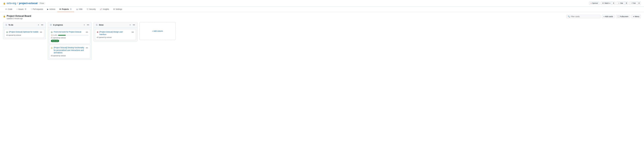 The height and width of the screenshot is (164, 644). I want to click on watch-group: 👁 Watch ▾ 0, so click(608, 3).